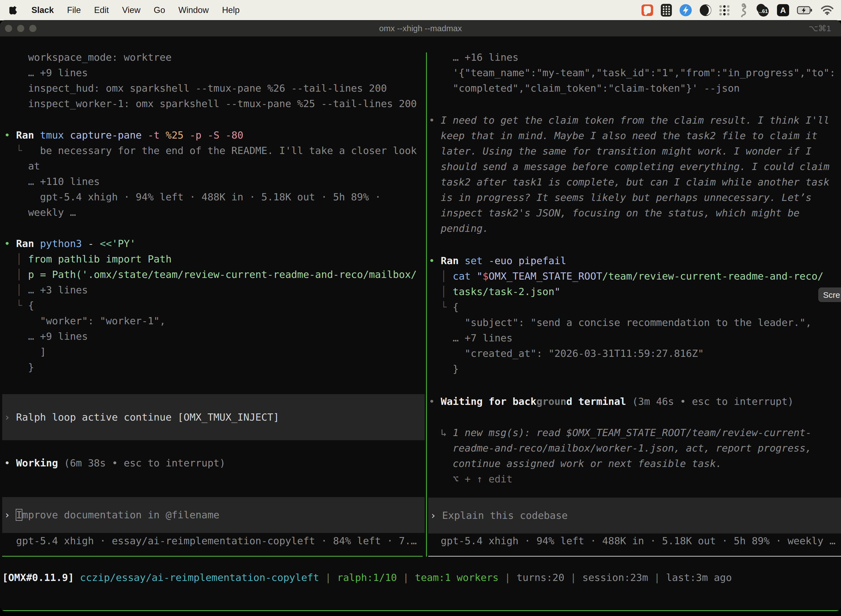  I want to click on waiting-label: Waiting for back, so click(488, 401).